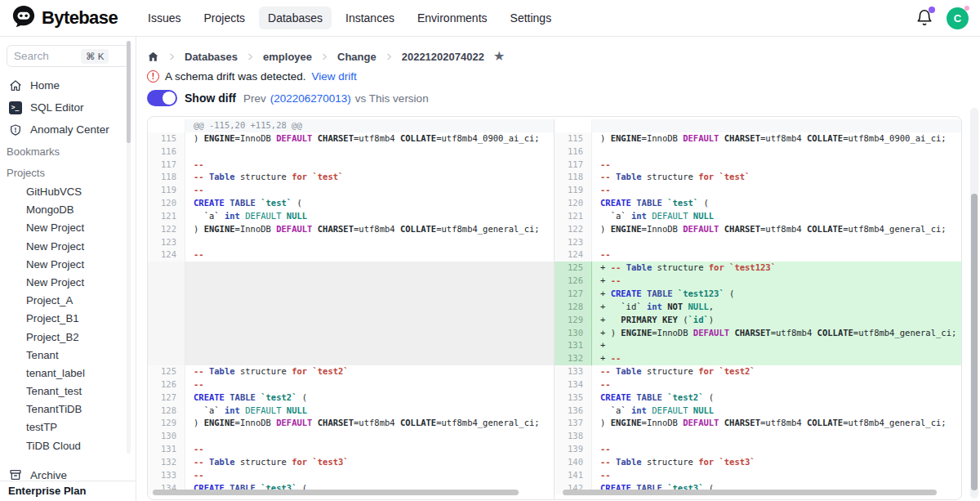  I want to click on main-nav: IssuesProjectsDatabasesInstancesEnvironm…, so click(350, 18).